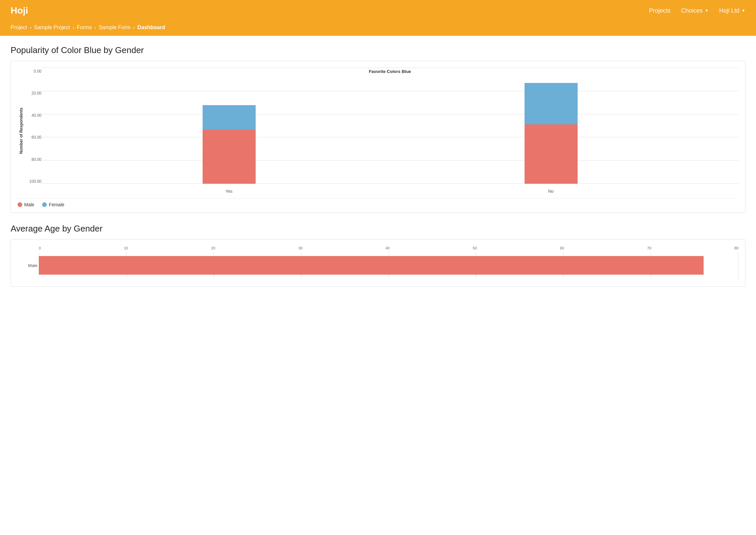 This screenshot has width=756, height=535. Describe the element at coordinates (19, 28) in the screenshot. I see `breadcrumb-project: Project` at that location.